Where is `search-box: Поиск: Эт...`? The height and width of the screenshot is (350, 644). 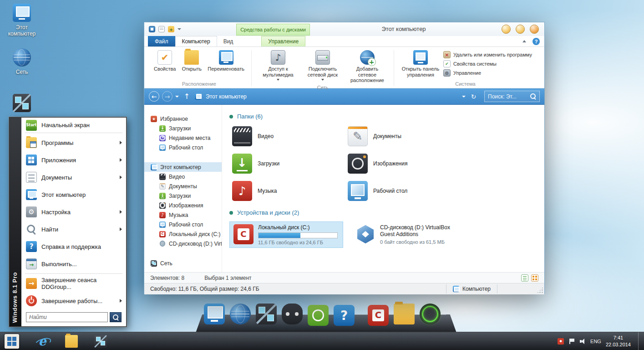 search-box: Поиск: Эт... is located at coordinates (512, 97).